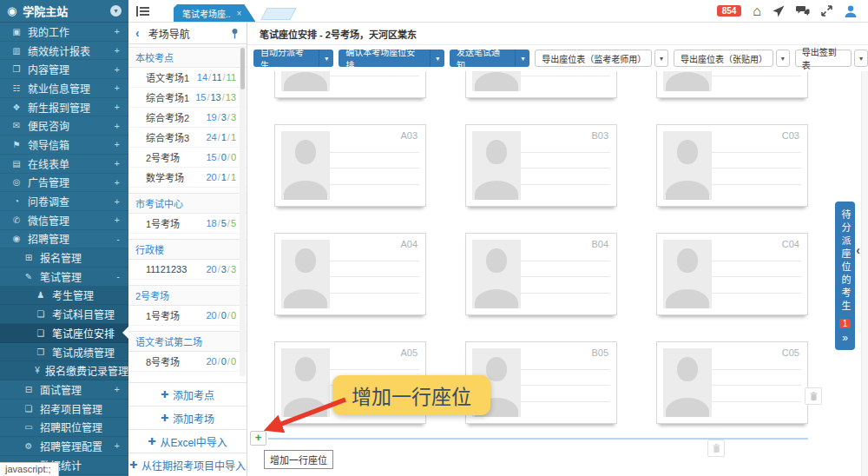 Image resolution: width=868 pixels, height=476 pixels. What do you see at coordinates (64, 409) in the screenshot?
I see `sidebar-item-recruit-project-mgmt: ❏ 招考项目管理` at bounding box center [64, 409].